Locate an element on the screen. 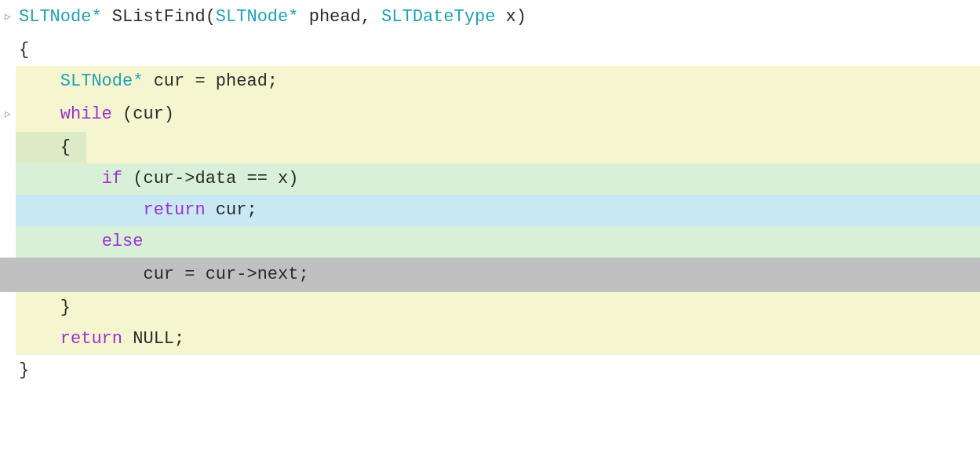 This screenshot has width=980, height=468. token-null: NULL; is located at coordinates (154, 339).